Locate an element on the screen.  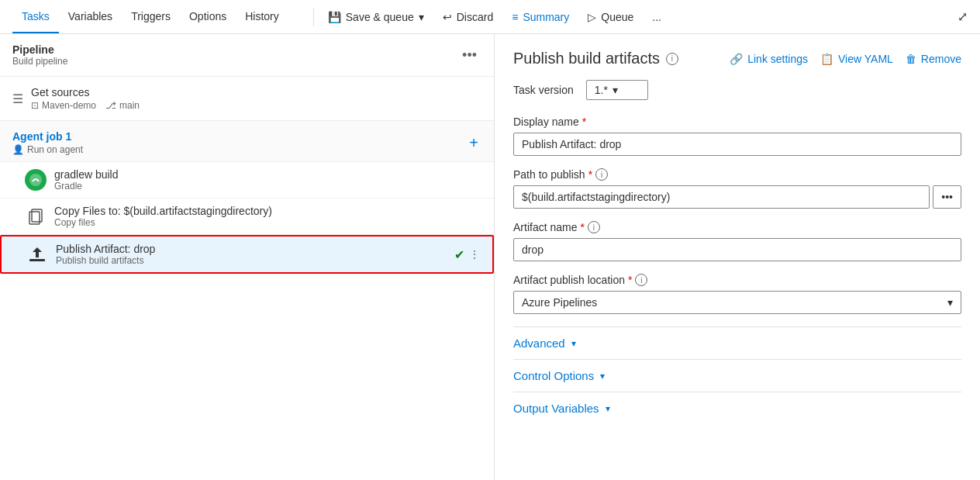
artifact-publish-location-select: Azure Pipelines ▾ is located at coordinates (737, 302).